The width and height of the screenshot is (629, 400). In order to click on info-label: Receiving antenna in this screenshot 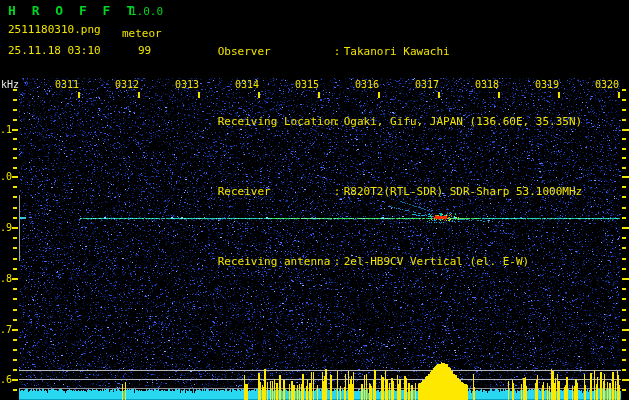, I will do `click(276, 262)`.